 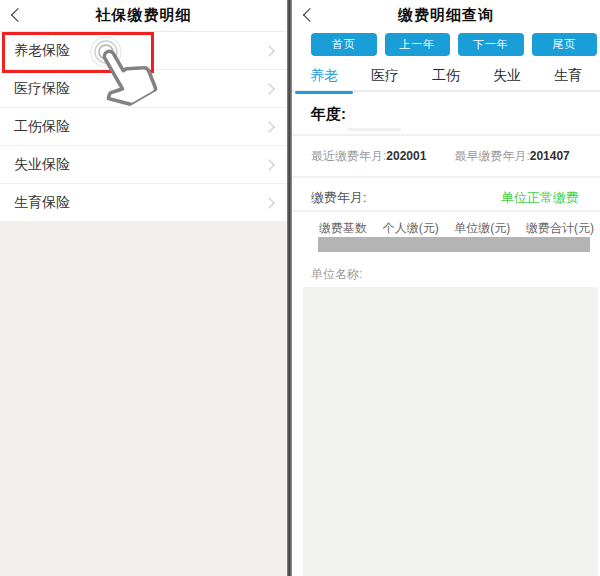 I want to click on pager-button-row: 首页 上一年 下一年 尾页, so click(x=454, y=44).